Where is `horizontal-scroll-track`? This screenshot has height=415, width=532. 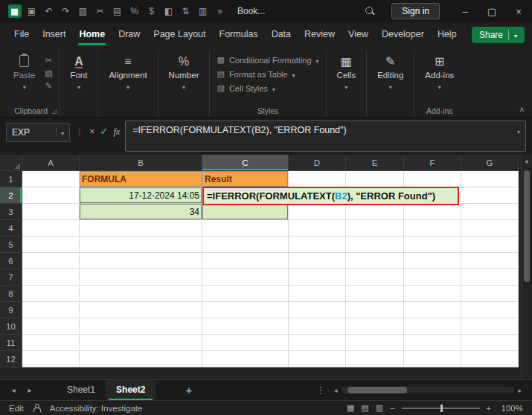 horizontal-scroll-track is located at coordinates (429, 390).